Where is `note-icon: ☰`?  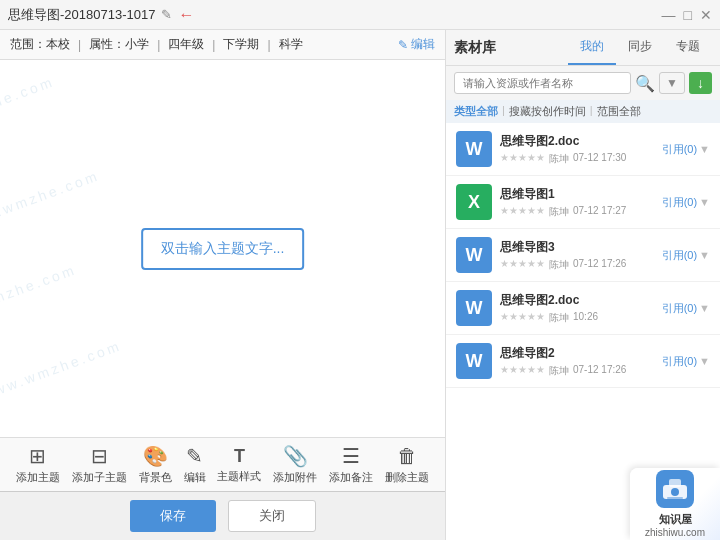 note-icon: ☰ is located at coordinates (351, 456).